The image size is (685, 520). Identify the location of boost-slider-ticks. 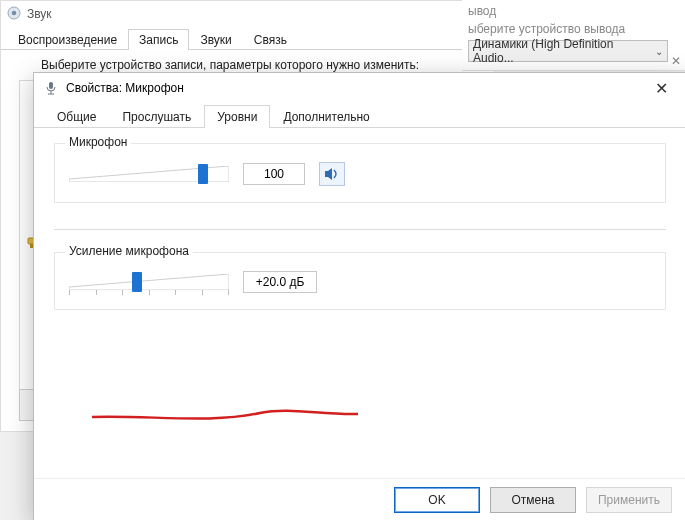
(149, 292).